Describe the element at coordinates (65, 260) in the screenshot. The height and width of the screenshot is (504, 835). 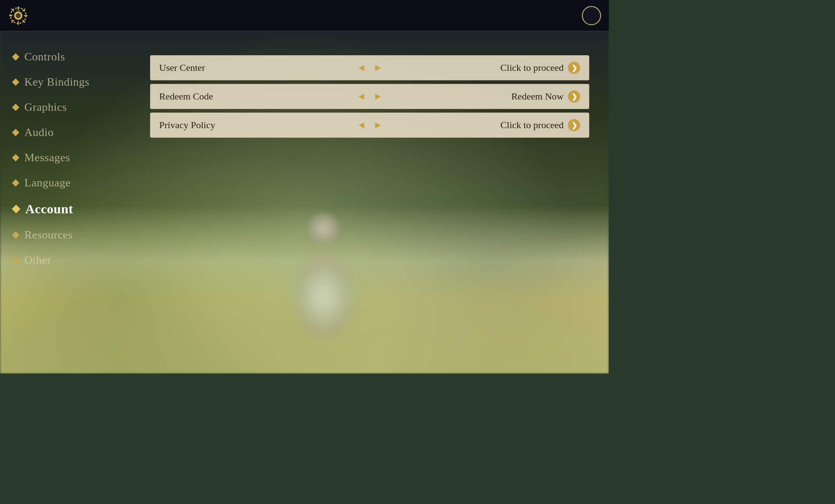
I see `sidebar-item-other: Other` at that location.